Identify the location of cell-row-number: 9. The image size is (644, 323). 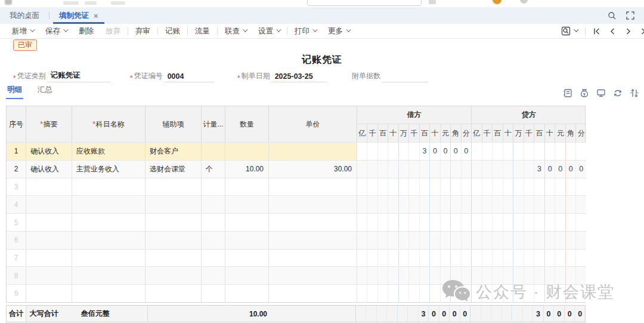
(17, 294).